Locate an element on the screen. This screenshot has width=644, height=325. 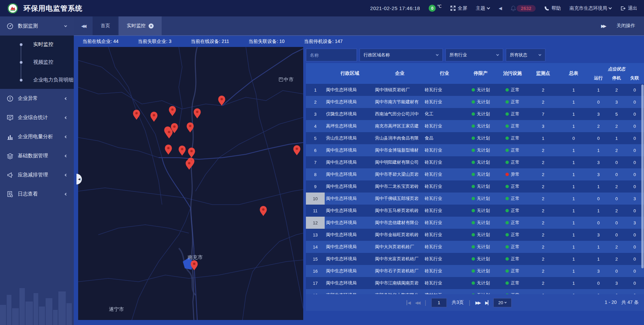
temperature-value: 0 is located at coordinates (432, 8).